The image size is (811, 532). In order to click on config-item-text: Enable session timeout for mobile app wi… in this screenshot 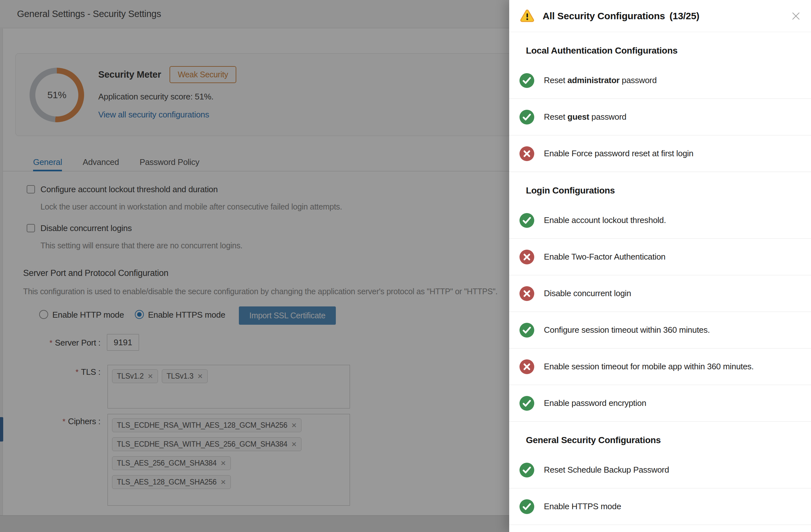, I will do `click(649, 366)`.